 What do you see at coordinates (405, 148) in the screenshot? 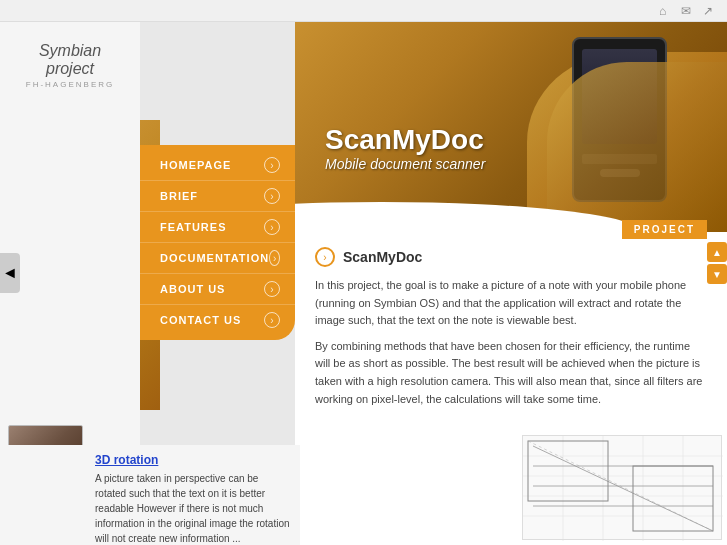
I see `hero-title-block: ScanMyDoc Mobile document scanner` at bounding box center [405, 148].